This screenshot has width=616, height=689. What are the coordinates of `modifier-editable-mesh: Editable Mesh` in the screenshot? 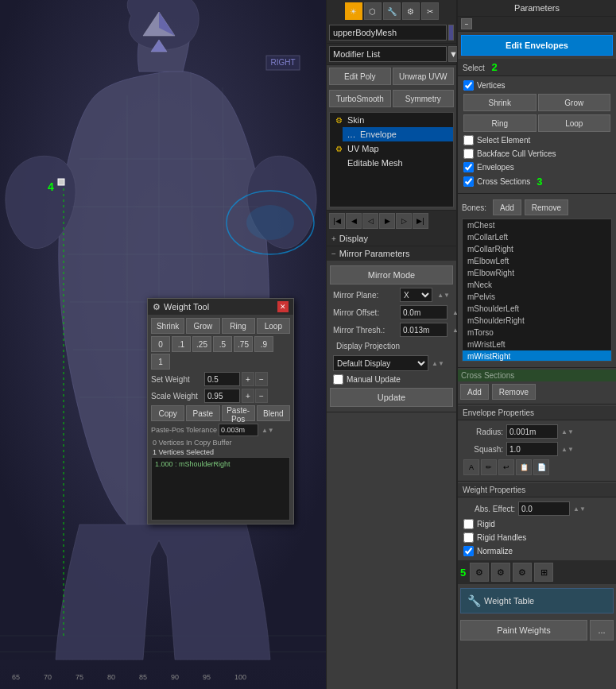 It's located at (391, 163).